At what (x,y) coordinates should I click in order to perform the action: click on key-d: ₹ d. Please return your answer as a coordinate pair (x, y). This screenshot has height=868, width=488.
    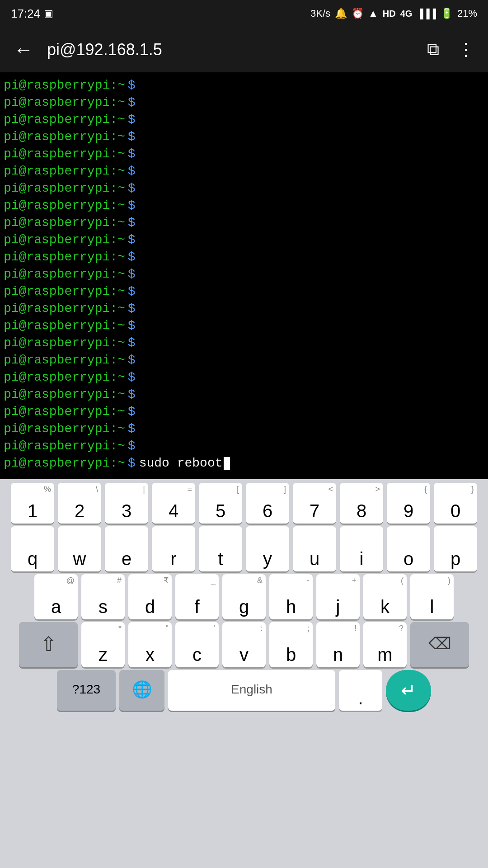
    Looking at the image, I should click on (150, 597).